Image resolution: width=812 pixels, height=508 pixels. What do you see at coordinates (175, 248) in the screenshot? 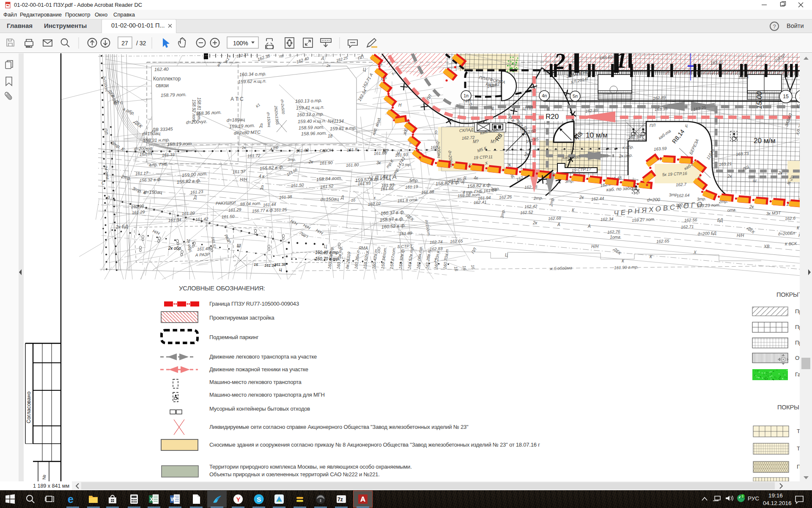
I see `svg-text: 2к обр.` at bounding box center [175, 248].